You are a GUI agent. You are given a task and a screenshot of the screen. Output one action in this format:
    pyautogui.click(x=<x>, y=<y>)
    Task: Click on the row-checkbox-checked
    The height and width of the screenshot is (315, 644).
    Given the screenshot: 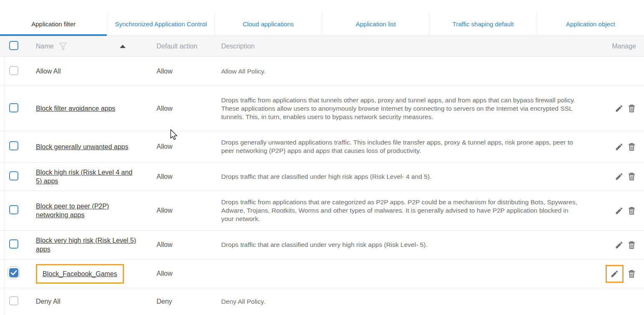 What is the action you would take?
    pyautogui.click(x=14, y=273)
    